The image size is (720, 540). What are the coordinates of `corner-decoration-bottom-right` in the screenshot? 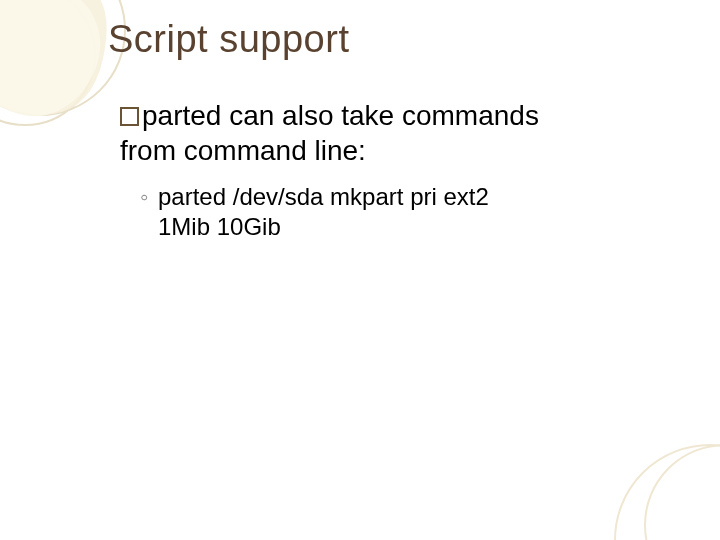 It's located at (640, 480).